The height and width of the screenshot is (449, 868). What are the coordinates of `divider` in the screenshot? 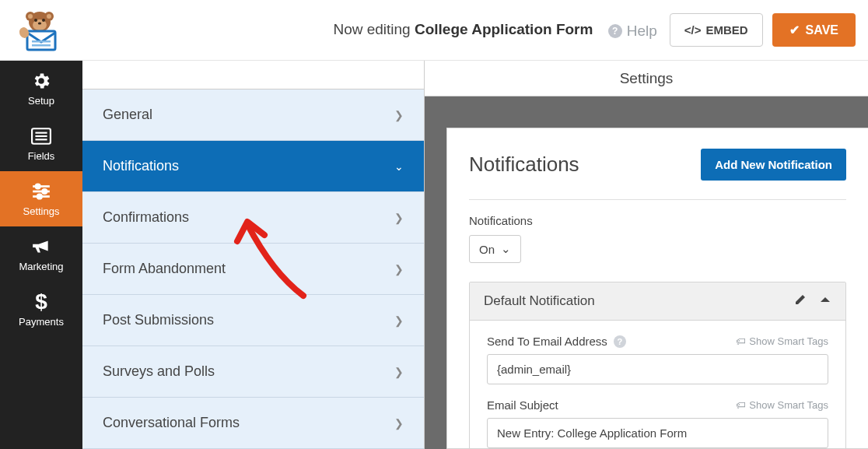 It's located at (658, 199).